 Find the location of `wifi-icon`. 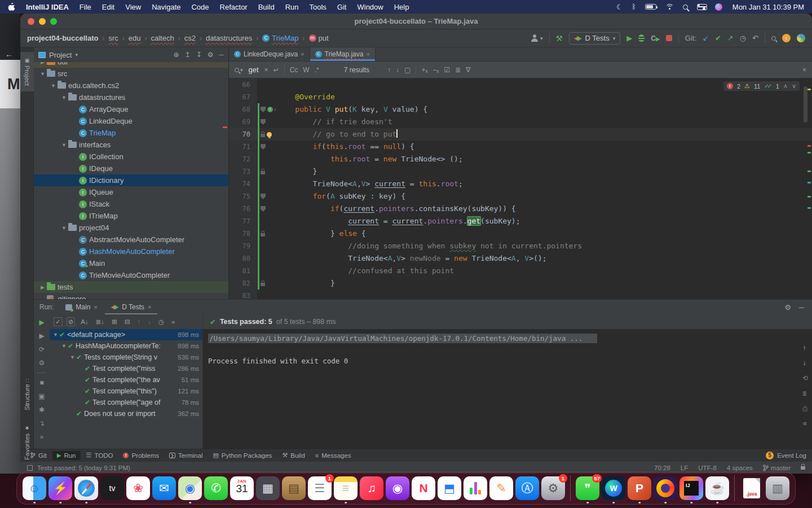

wifi-icon is located at coordinates (670, 7).